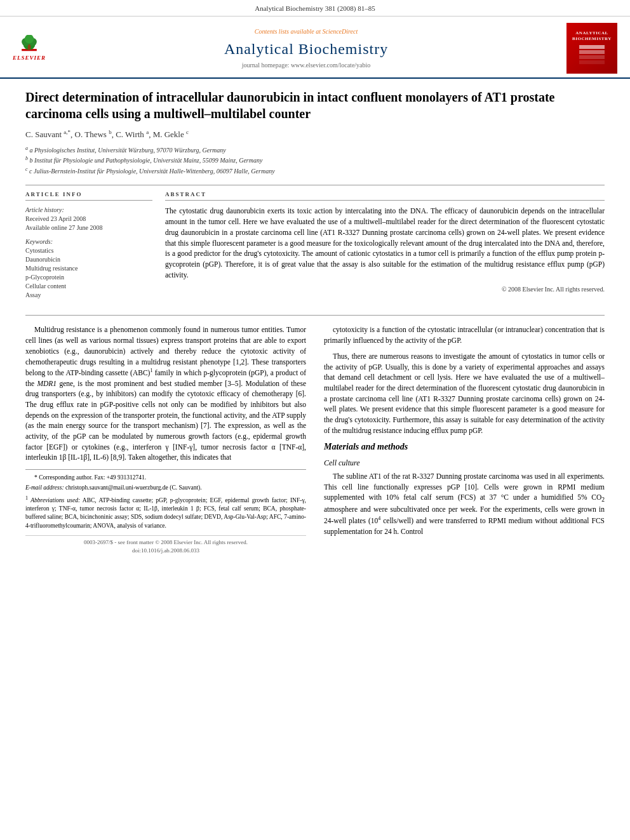  Describe the element at coordinates (166, 439) in the screenshot. I see `left-column: Multidrug resistance is a phenomenon com…` at that location.